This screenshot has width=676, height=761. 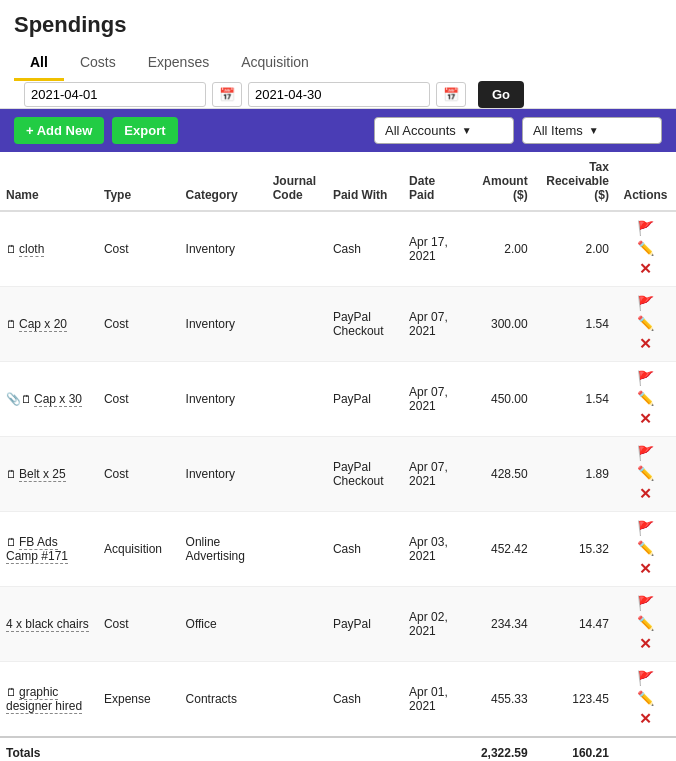 What do you see at coordinates (498, 400) in the screenshot?
I see `cell-amount: 450.00` at bounding box center [498, 400].